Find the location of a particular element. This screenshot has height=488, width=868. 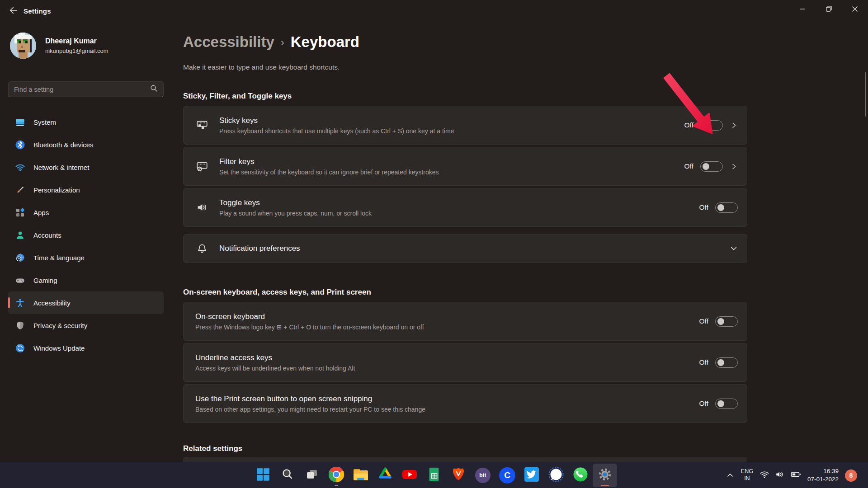

brave-button is located at coordinates (458, 475).